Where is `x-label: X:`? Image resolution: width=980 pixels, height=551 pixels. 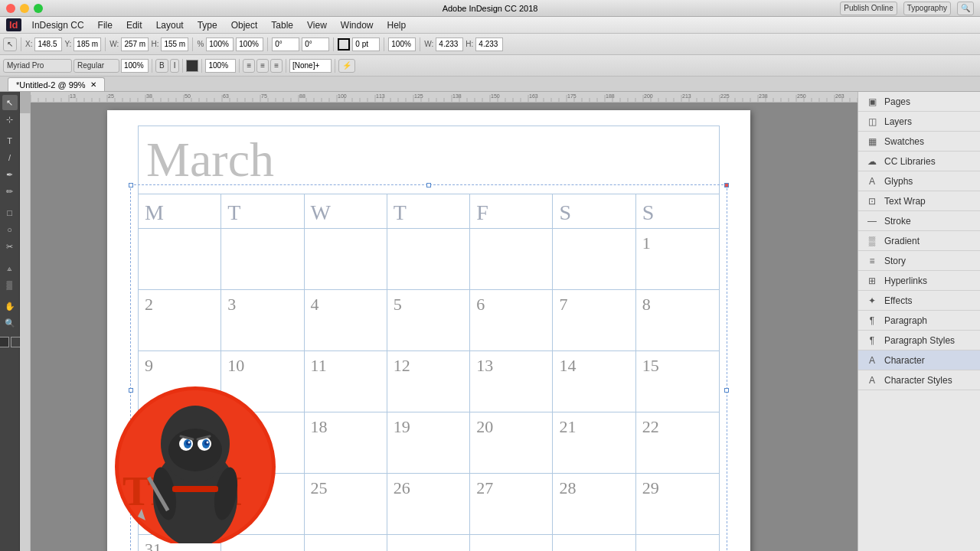 x-label: X: is located at coordinates (29, 44).